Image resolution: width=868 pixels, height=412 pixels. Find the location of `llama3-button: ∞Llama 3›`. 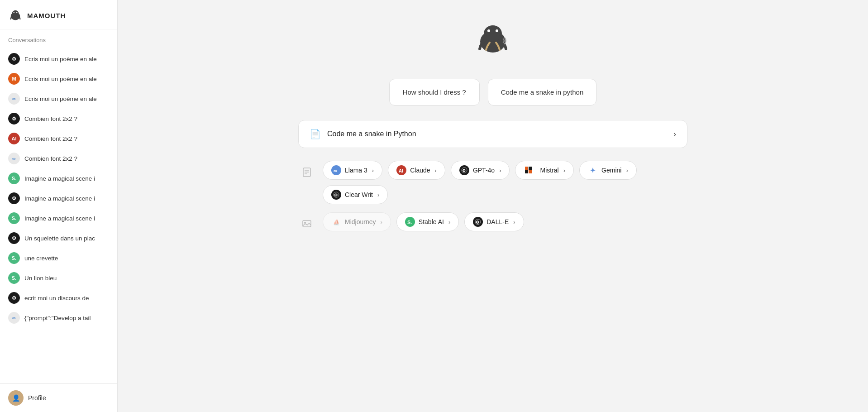

llama3-button: ∞Llama 3› is located at coordinates (353, 170).